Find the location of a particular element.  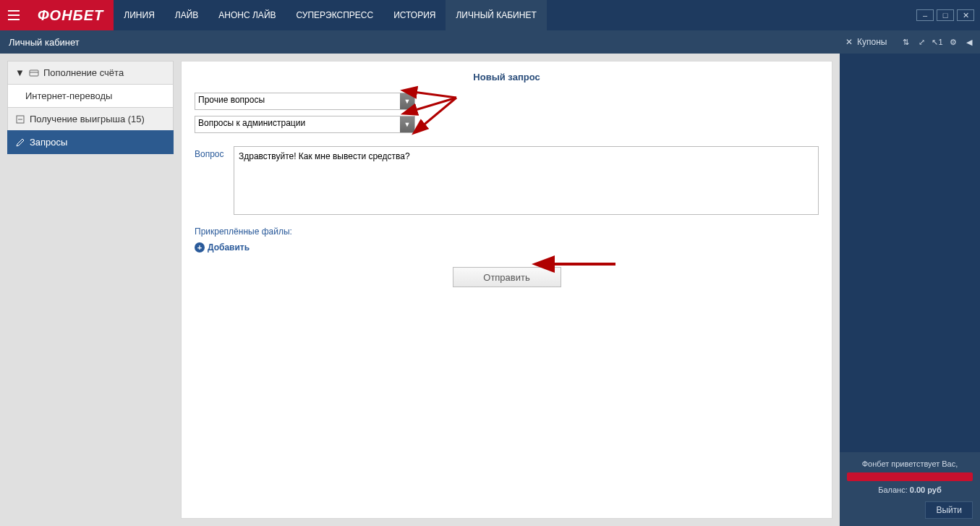

username-redacted is located at coordinates (910, 477).